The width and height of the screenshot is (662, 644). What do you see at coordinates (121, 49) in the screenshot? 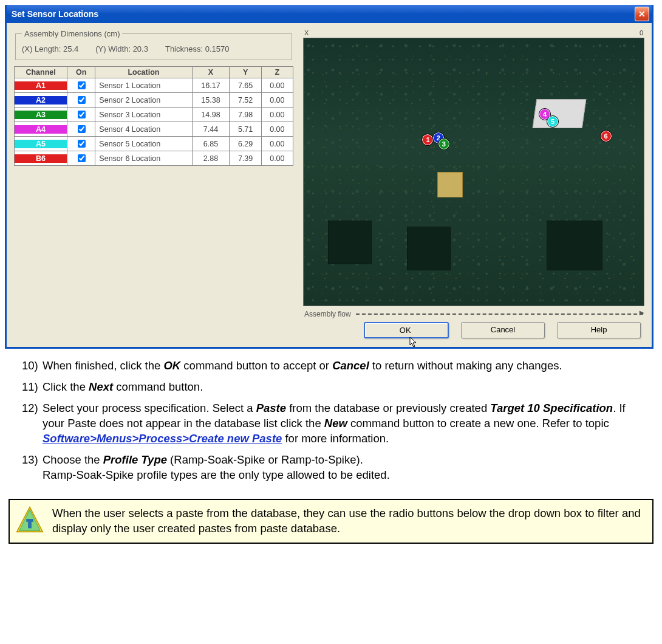
I see `width-value: (Y) Width: 20.3` at bounding box center [121, 49].